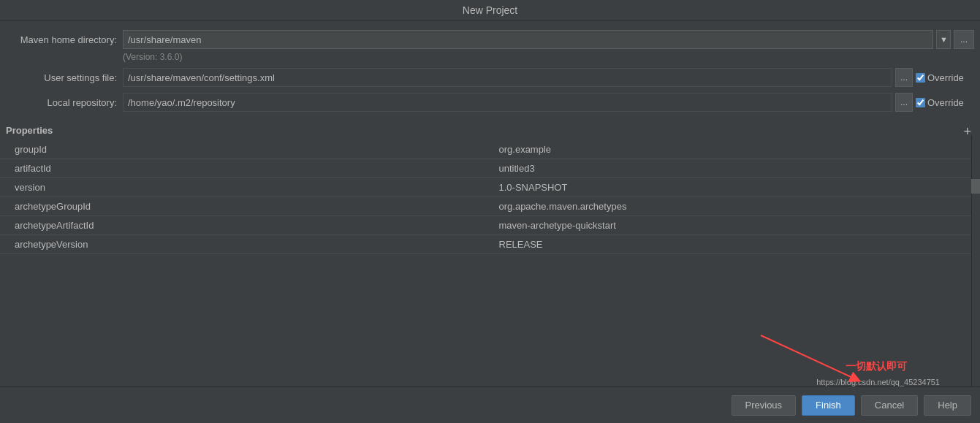 This screenshot has height=423, width=980. Describe the element at coordinates (946, 77) in the screenshot. I see `user-settings-override-label: Override` at that location.